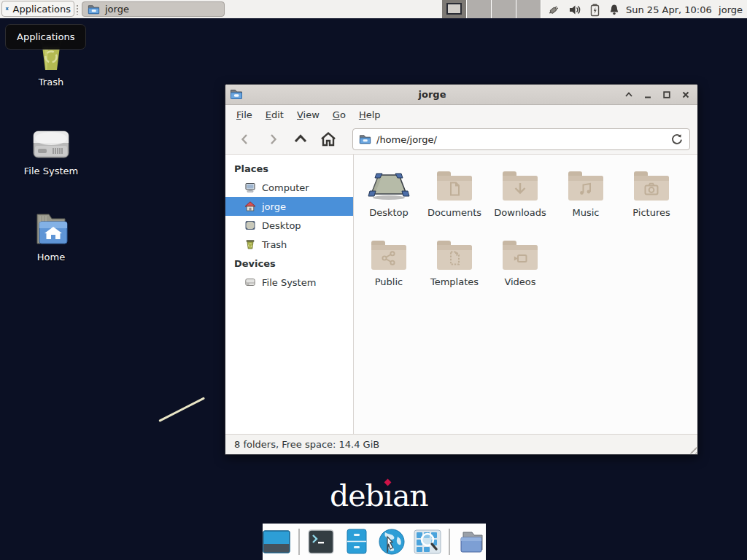 The height and width of the screenshot is (560, 747). What do you see at coordinates (586, 201) in the screenshot?
I see `file-item-music: Music` at bounding box center [586, 201].